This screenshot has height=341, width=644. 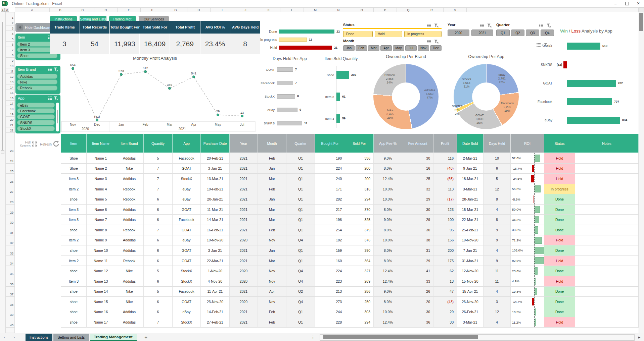 What do you see at coordinates (10, 44) in the screenshot?
I see `row-header-6: 6` at bounding box center [10, 44].